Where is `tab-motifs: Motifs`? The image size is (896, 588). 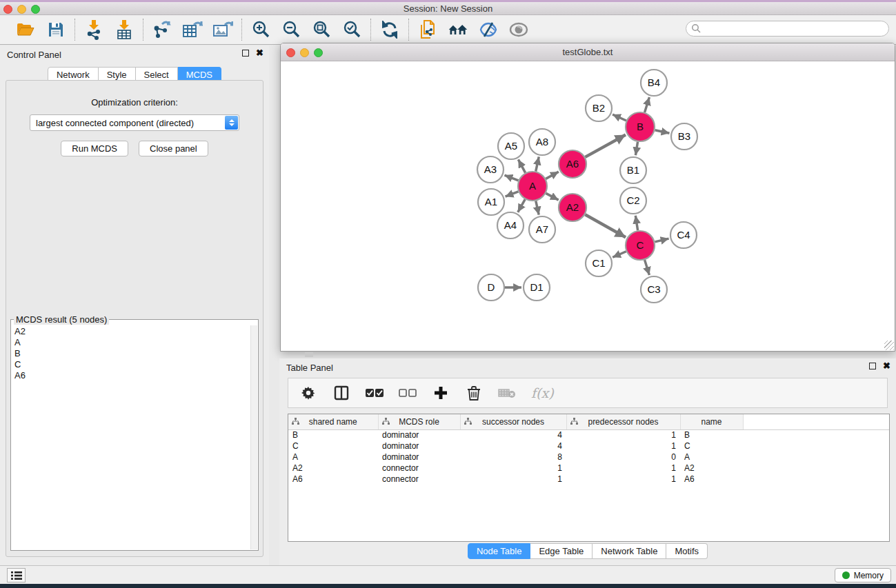 tab-motifs: Motifs is located at coordinates (687, 551).